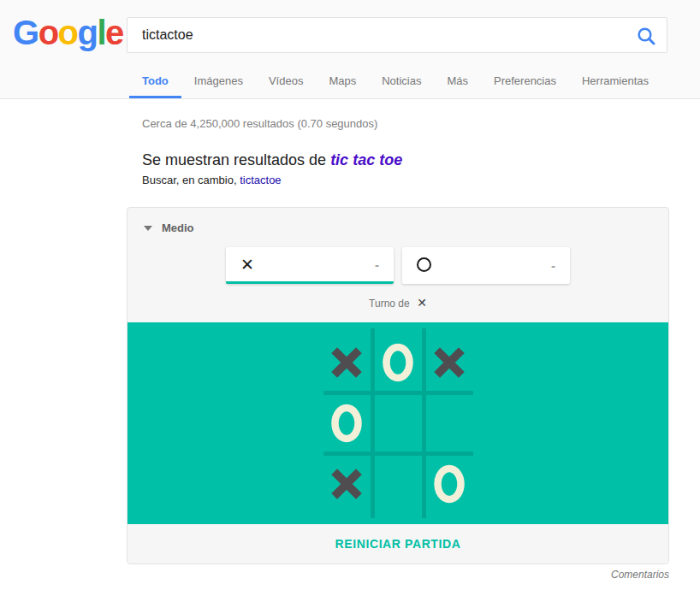  I want to click on logo-letter: g, so click(87, 32).